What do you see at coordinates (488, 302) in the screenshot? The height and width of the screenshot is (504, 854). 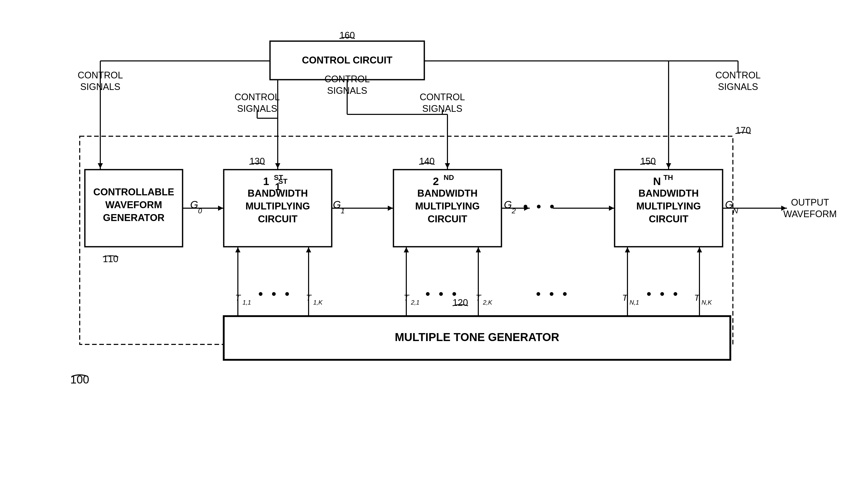 I see `t2k-sub: 2,K` at bounding box center [488, 302].